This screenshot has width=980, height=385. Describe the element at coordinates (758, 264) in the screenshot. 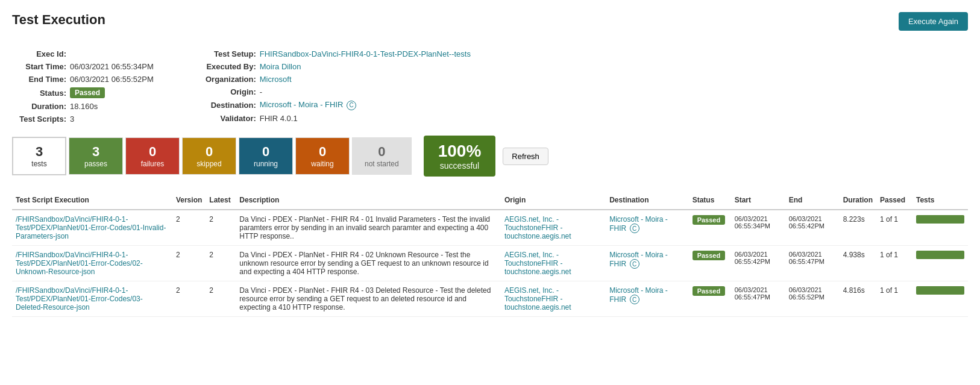

I see `start-cell: 06/03/202106:55:42PM` at that location.